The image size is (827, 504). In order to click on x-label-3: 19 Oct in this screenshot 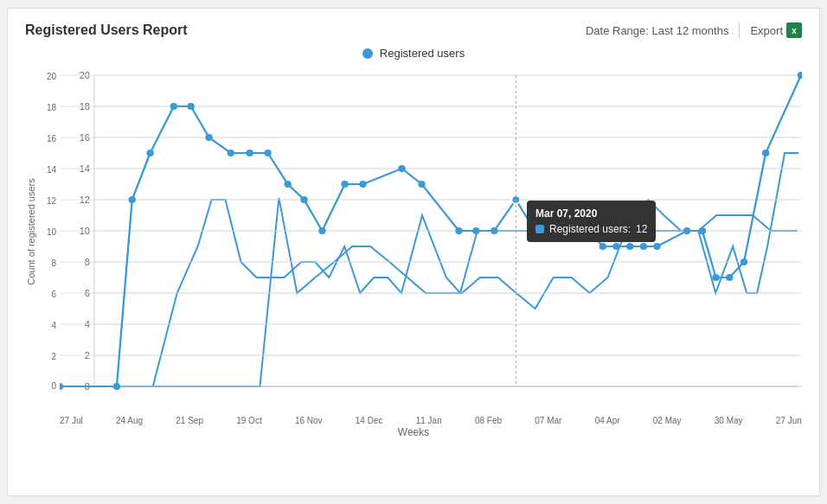, I will do `click(249, 420)`.